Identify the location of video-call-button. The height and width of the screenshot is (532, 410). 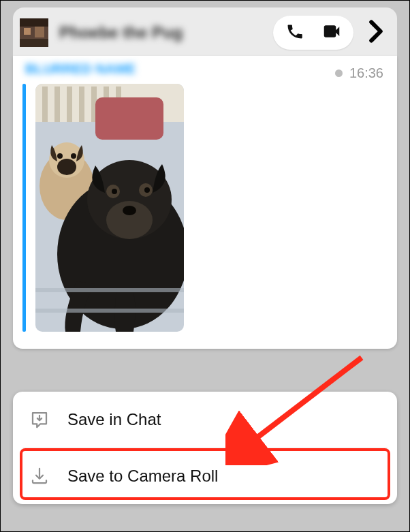
(332, 33).